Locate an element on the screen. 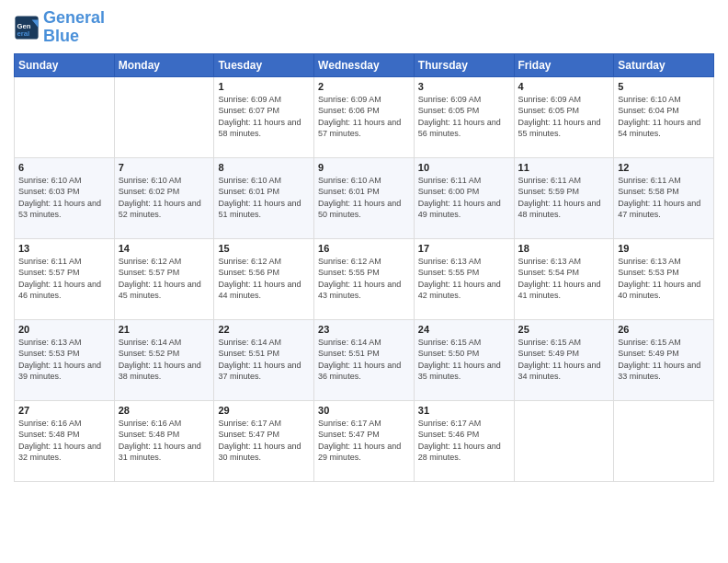 Image resolution: width=728 pixels, height=563 pixels. cell-info: Sunrise: 6:14 AMSunset: 5:51 PMDaylight:… is located at coordinates (364, 360).